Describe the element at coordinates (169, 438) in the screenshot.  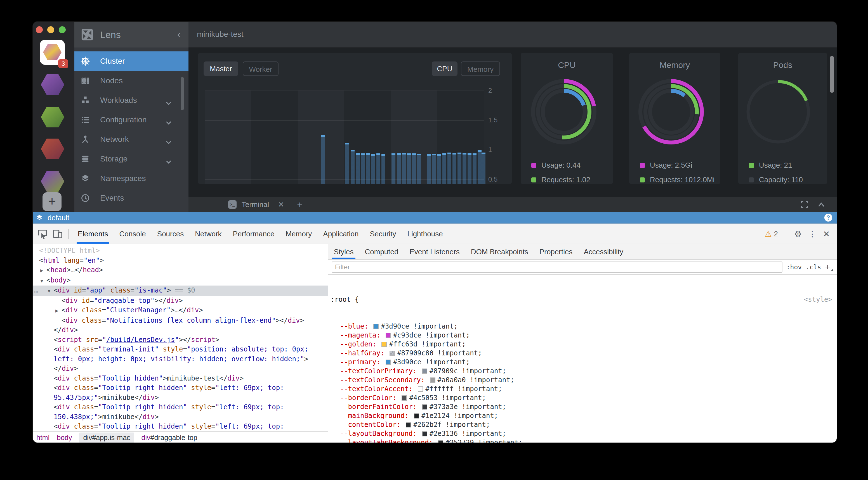
I see `breadcrumb-item: div#draggable-top` at that location.